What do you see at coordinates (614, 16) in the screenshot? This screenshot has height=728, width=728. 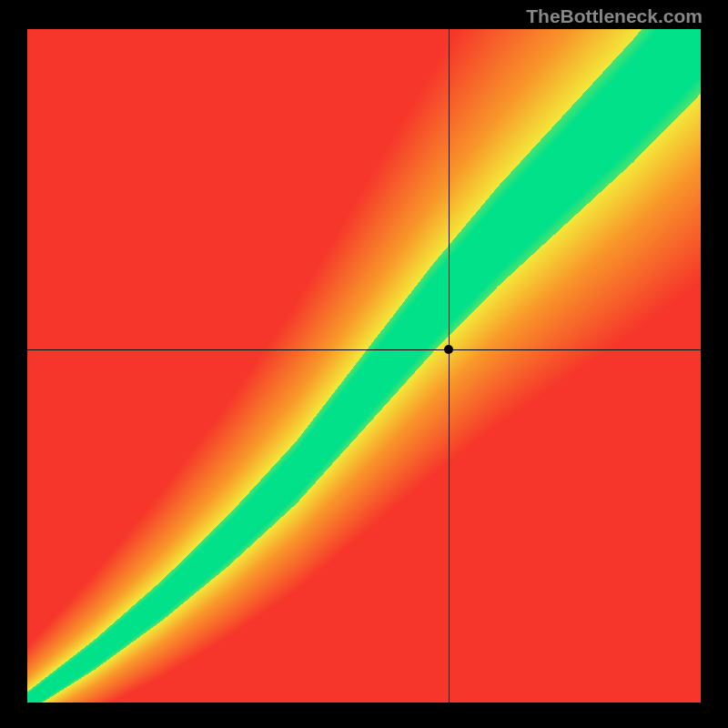 I see `watermark-text: TheBottleneck.com` at bounding box center [614, 16].